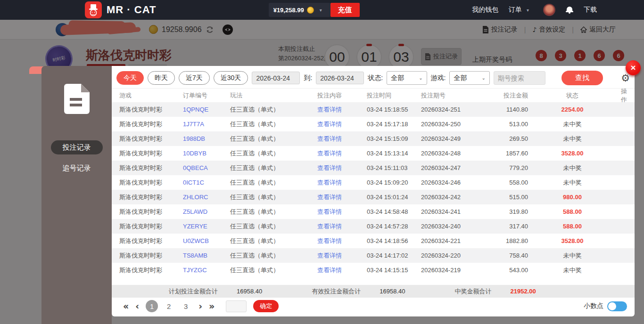  Describe the element at coordinates (206, 96) in the screenshot. I see `col-order: 订单编号` at that location.